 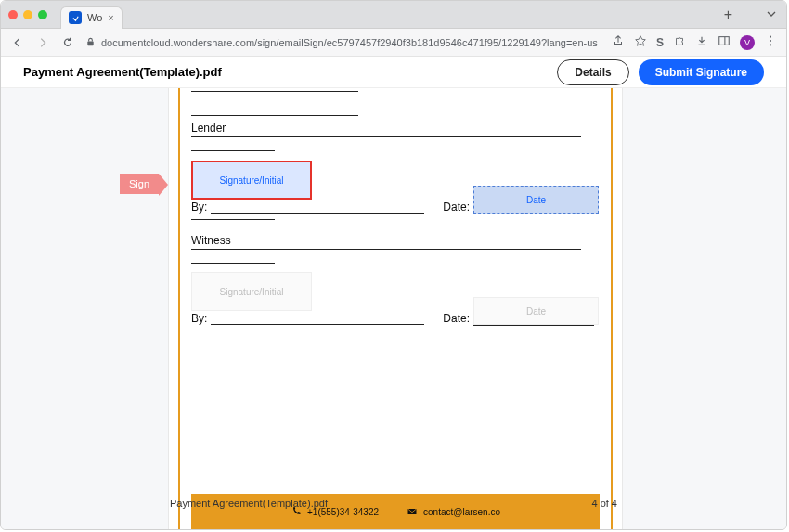 What do you see at coordinates (95, 18) in the screenshot?
I see `tab-title: Wo` at bounding box center [95, 18].